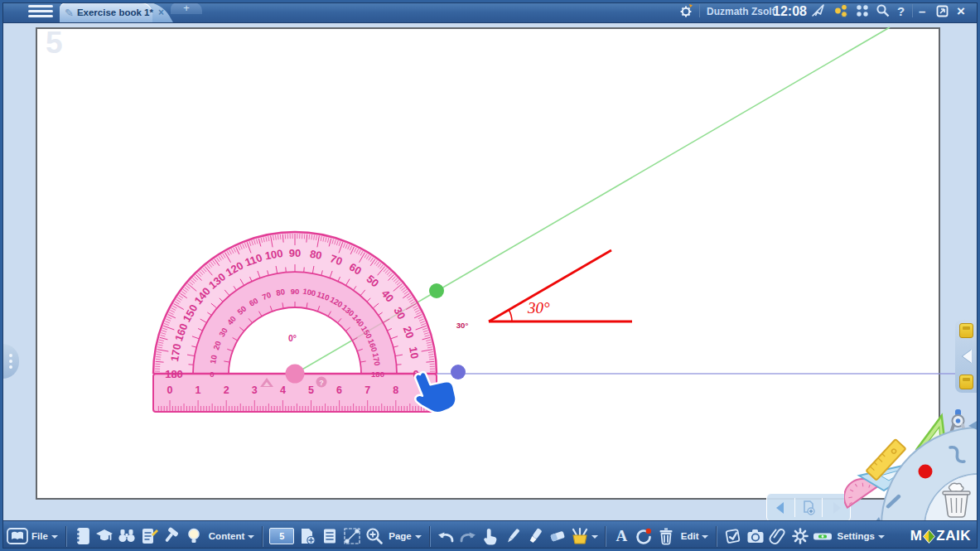 This screenshot has width=980, height=551. I want to click on new-tab-button: +, so click(186, 8).